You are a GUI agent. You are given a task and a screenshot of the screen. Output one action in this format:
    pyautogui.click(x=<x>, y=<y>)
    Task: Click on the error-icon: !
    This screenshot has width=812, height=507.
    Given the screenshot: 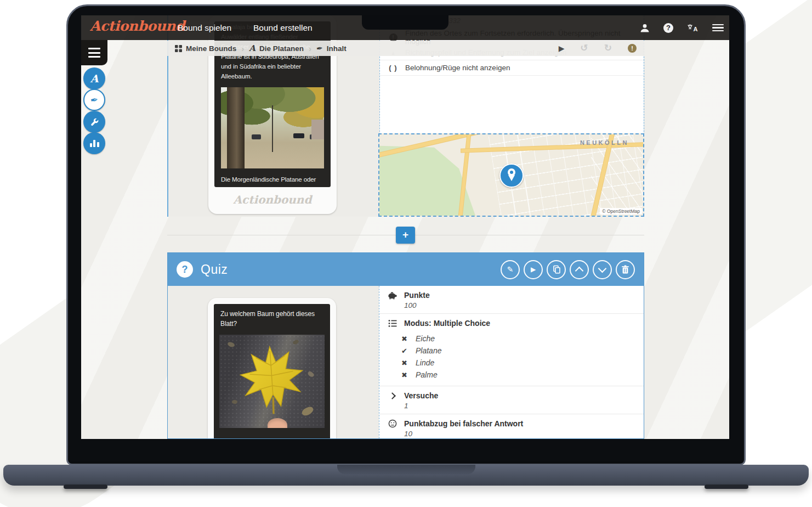 What is the action you would take?
    pyautogui.click(x=632, y=48)
    